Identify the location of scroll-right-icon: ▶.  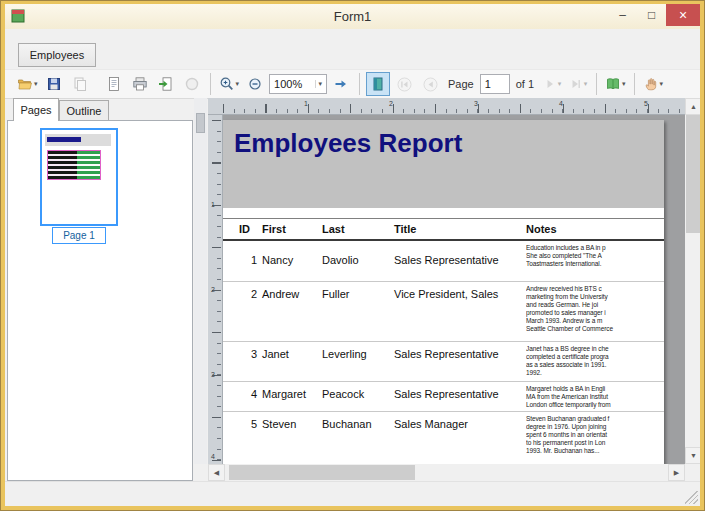
(676, 472).